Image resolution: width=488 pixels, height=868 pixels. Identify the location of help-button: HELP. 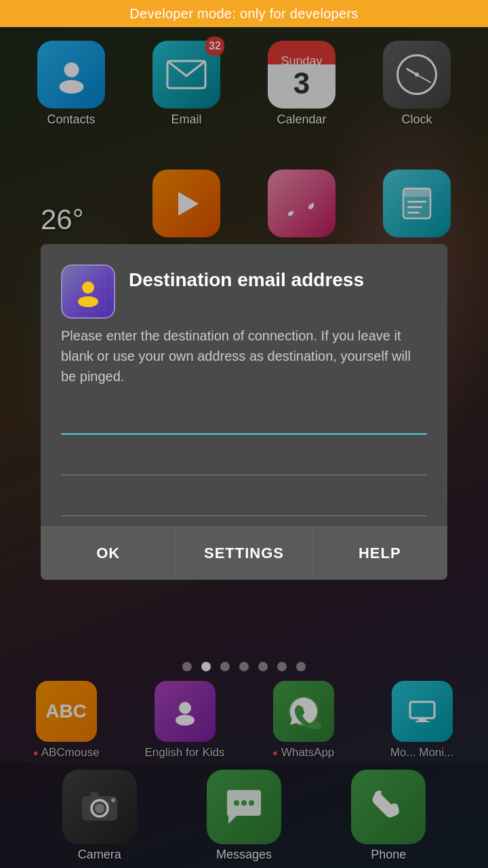
(380, 553).